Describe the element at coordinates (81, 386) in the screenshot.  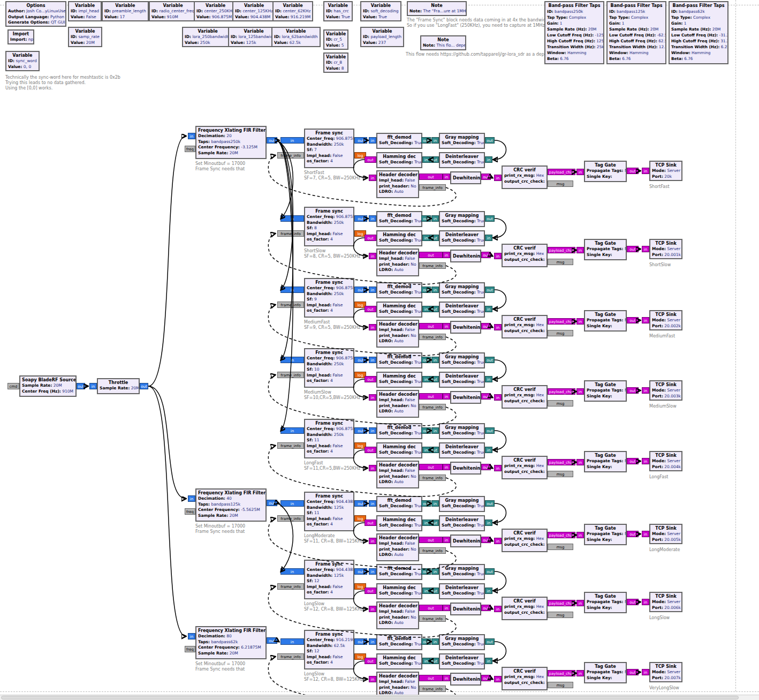
I see `source-out-port: out` at that location.